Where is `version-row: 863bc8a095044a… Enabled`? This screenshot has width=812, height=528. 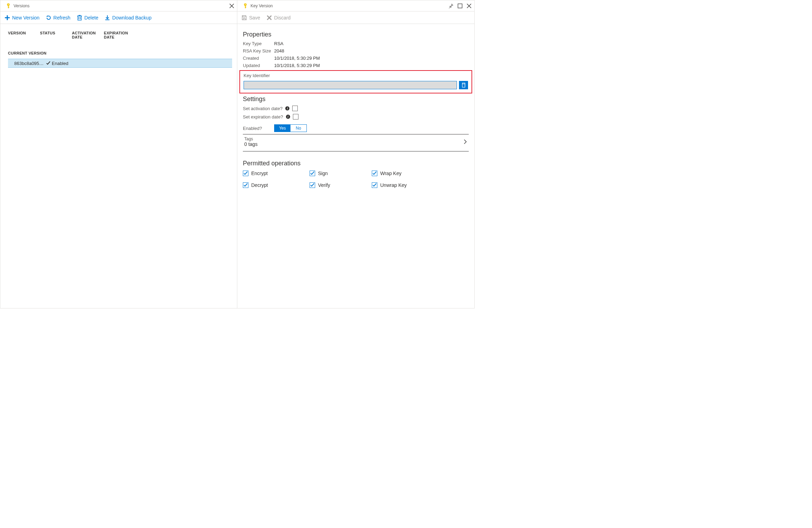
version-row: 863bc8a095044a… Enabled is located at coordinates (120, 63).